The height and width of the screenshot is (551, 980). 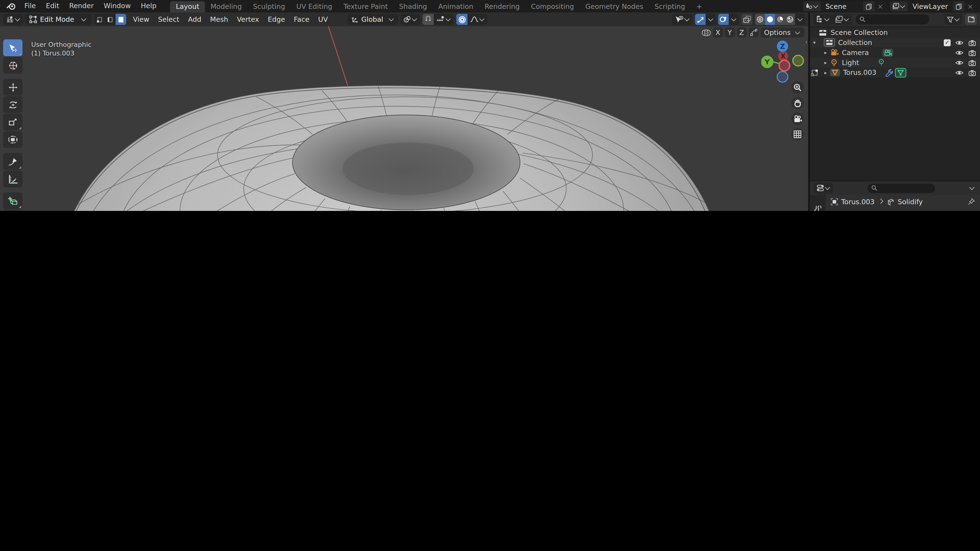 What do you see at coordinates (13, 48) in the screenshot?
I see `tool-select-box` at bounding box center [13, 48].